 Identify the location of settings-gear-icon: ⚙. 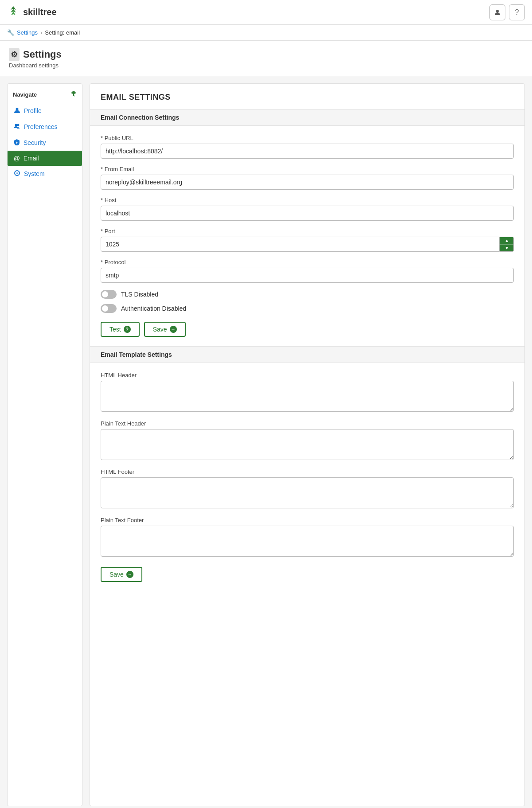
(14, 55).